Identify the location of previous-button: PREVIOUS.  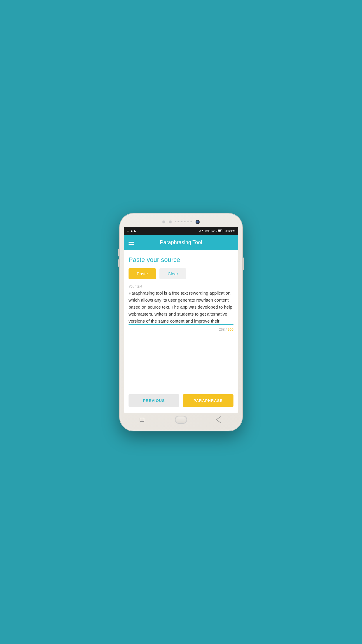
(154, 401).